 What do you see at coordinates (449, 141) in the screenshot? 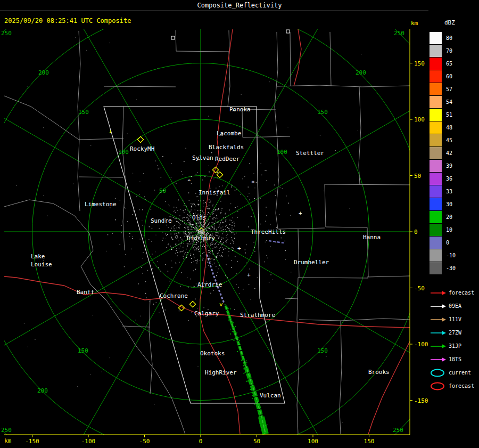
I see `colorbar-value: 45` at bounding box center [449, 141].